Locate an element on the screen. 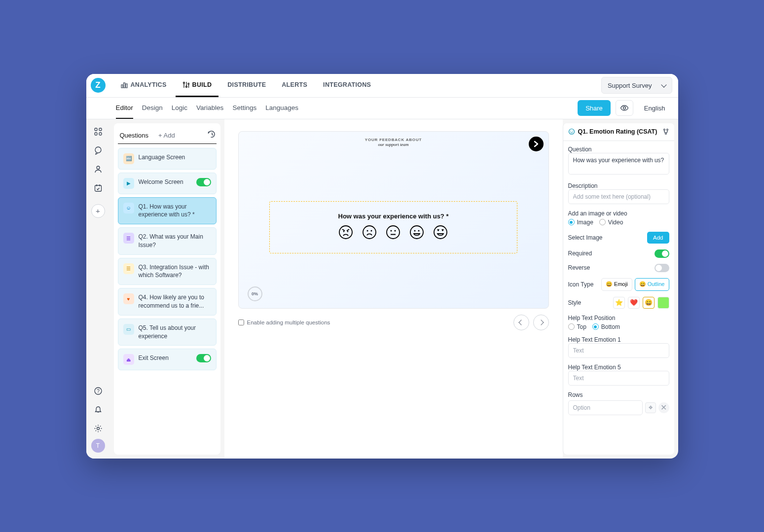 The width and height of the screenshot is (764, 532). question-item-q4: ♥Q4. How likely are you to recommend us … is located at coordinates (167, 302).